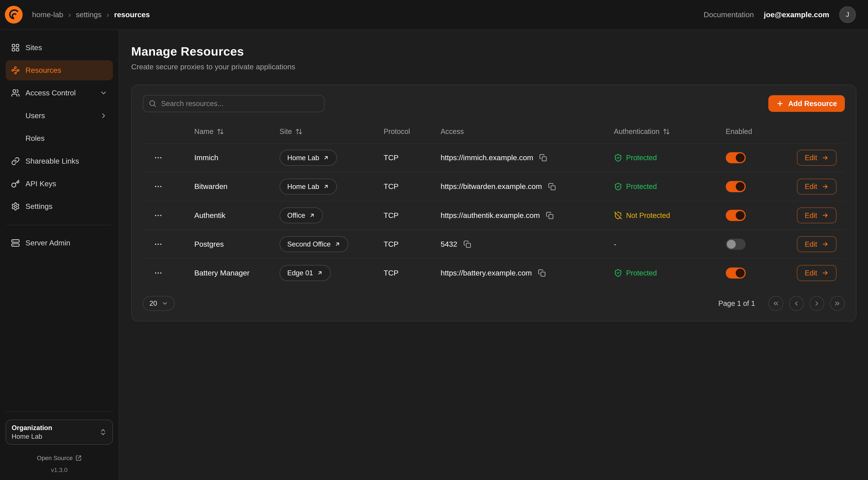  Describe the element at coordinates (41, 184) in the screenshot. I see `sidebar-item-label: API Keys` at that location.